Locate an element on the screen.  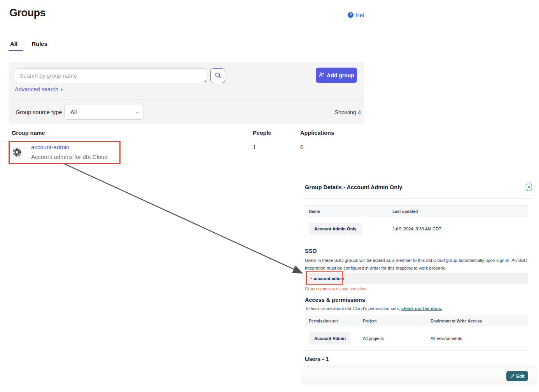
panel-footer: Edit is located at coordinates (419, 376).